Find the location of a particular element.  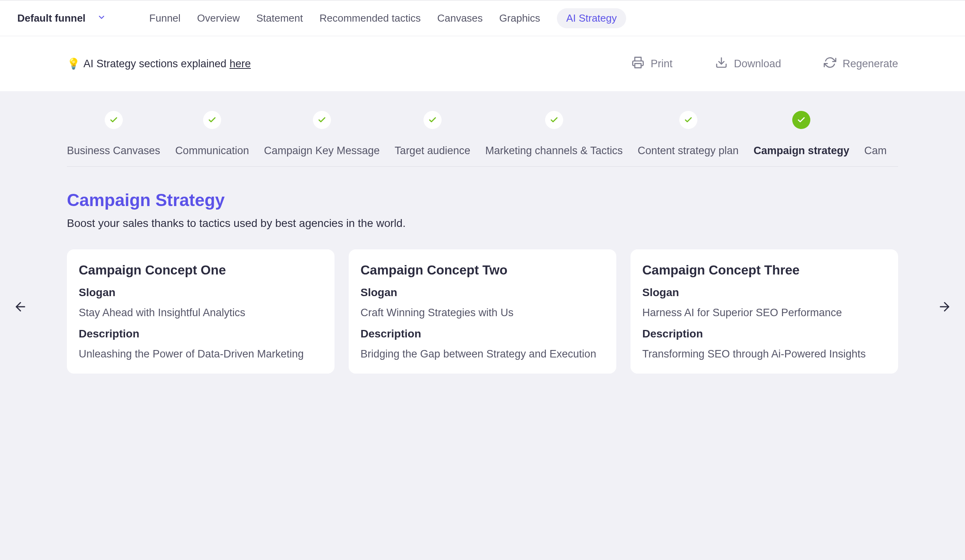

section-heading: Campaign Strategy Boost your sales thank… is located at coordinates (482, 210).